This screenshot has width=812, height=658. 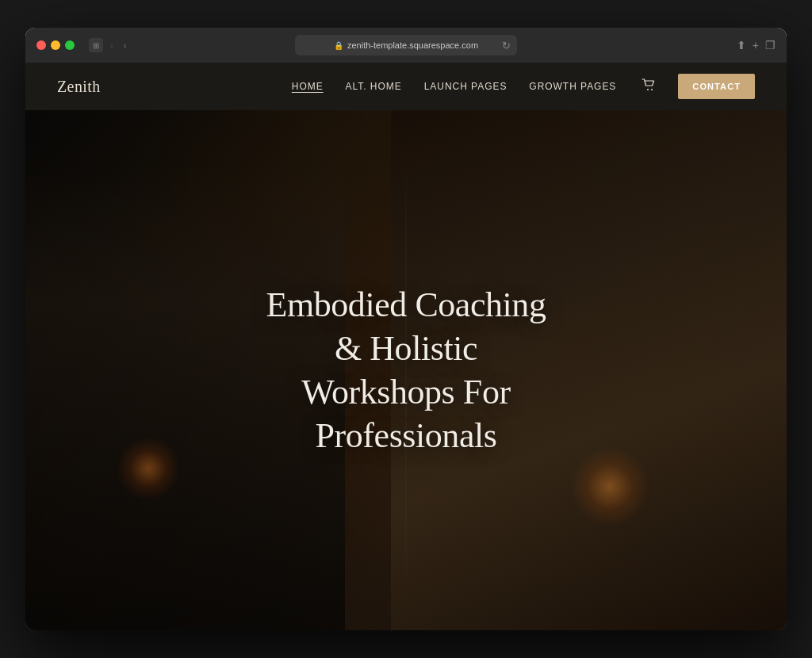 I want to click on hero-heading-line4: Professionals, so click(x=406, y=436).